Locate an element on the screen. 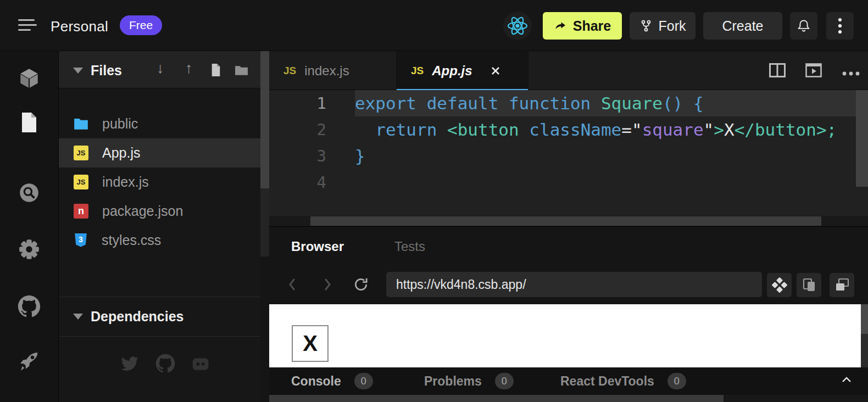 This screenshot has height=402, width=868. file-icon is located at coordinates (29, 124).